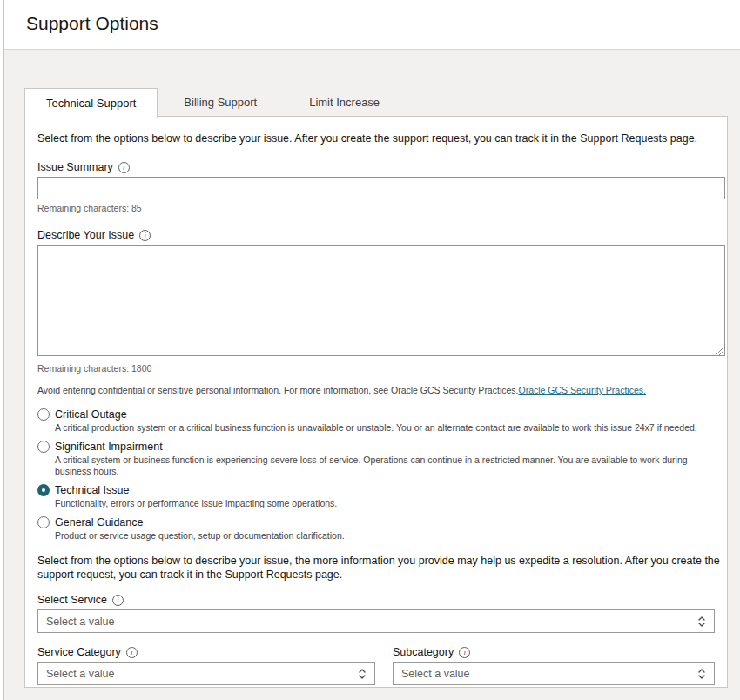  What do you see at coordinates (385, 536) in the screenshot?
I see `radio-description: Product or service usage question, setup…` at bounding box center [385, 536].